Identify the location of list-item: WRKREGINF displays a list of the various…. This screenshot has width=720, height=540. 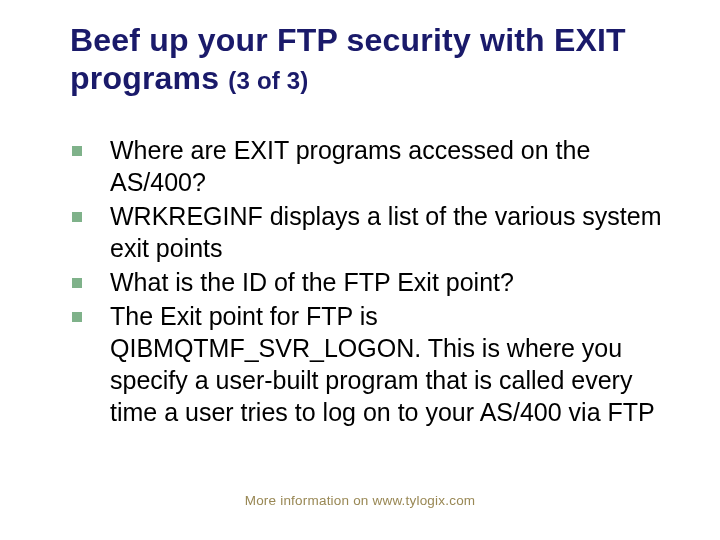
(375, 232).